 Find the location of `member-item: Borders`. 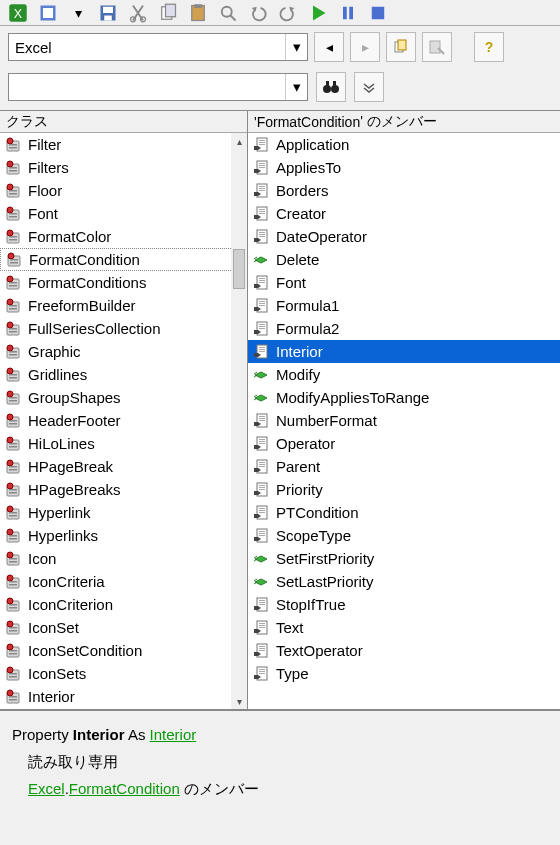

member-item: Borders is located at coordinates (404, 190).